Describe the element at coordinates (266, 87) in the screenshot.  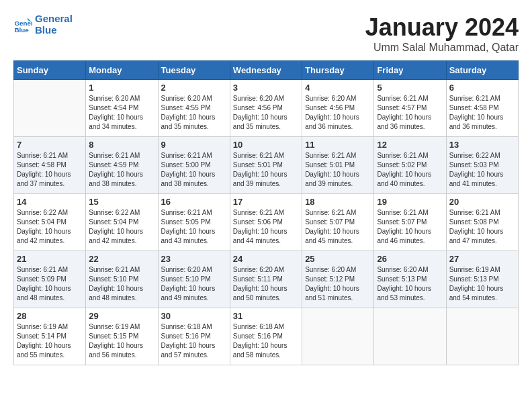
I see `day-number: 3` at that location.